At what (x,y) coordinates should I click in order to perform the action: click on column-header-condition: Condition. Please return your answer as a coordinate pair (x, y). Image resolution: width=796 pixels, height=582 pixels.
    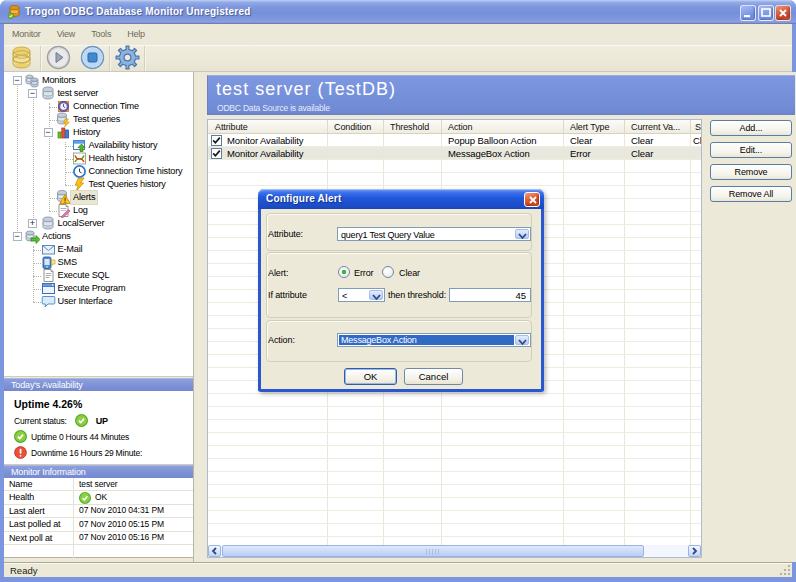
    Looking at the image, I should click on (356, 126).